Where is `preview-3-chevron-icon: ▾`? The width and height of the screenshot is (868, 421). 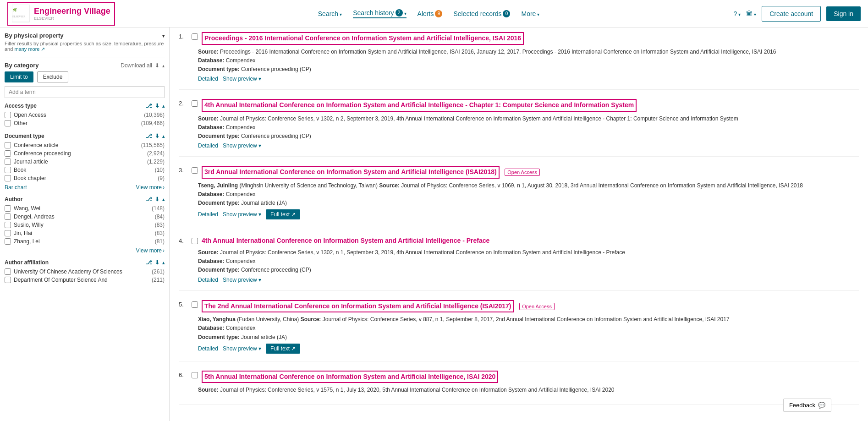
preview-3-chevron-icon: ▾ is located at coordinates (260, 214).